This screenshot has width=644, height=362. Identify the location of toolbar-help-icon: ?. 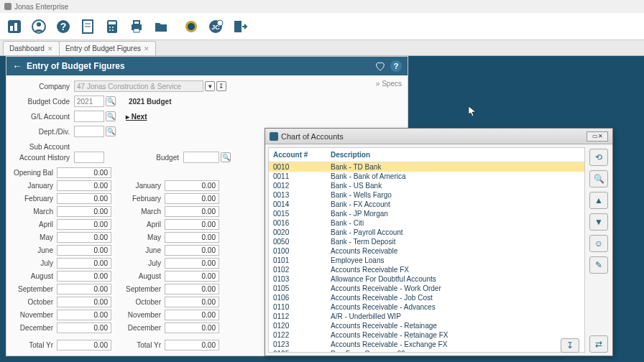
(63, 27).